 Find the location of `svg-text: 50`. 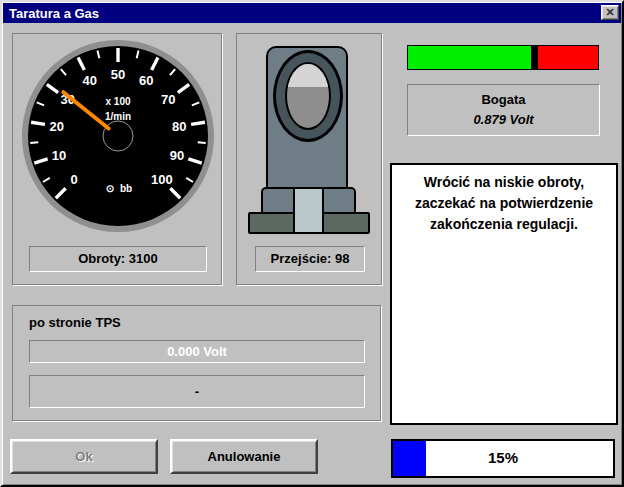

svg-text: 50 is located at coordinates (118, 74).